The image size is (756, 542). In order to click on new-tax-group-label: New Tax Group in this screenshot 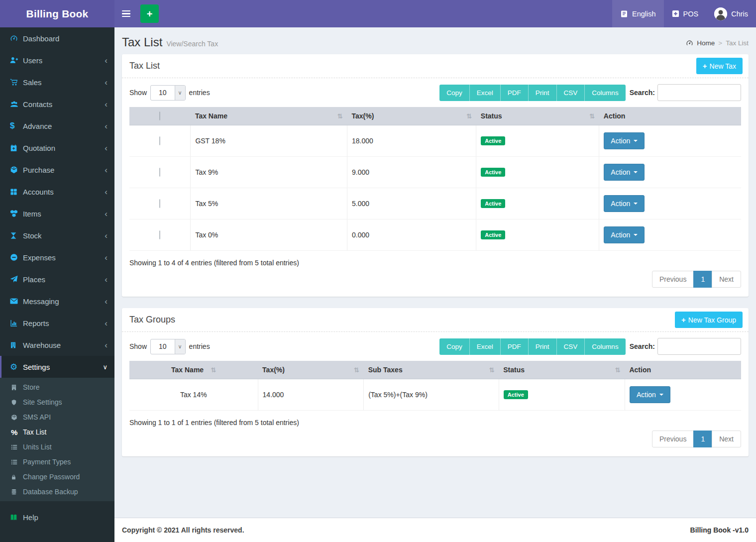, I will do `click(712, 320)`.